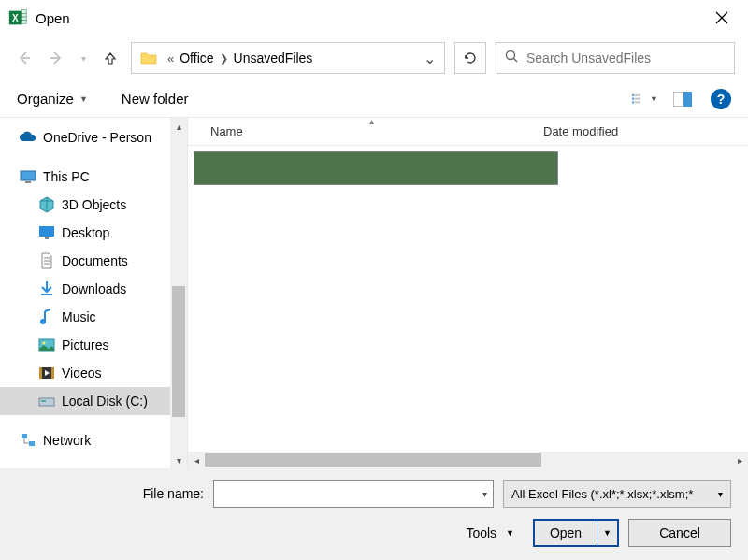 The image size is (748, 560). I want to click on scroll-right-icon: ▸, so click(740, 460).